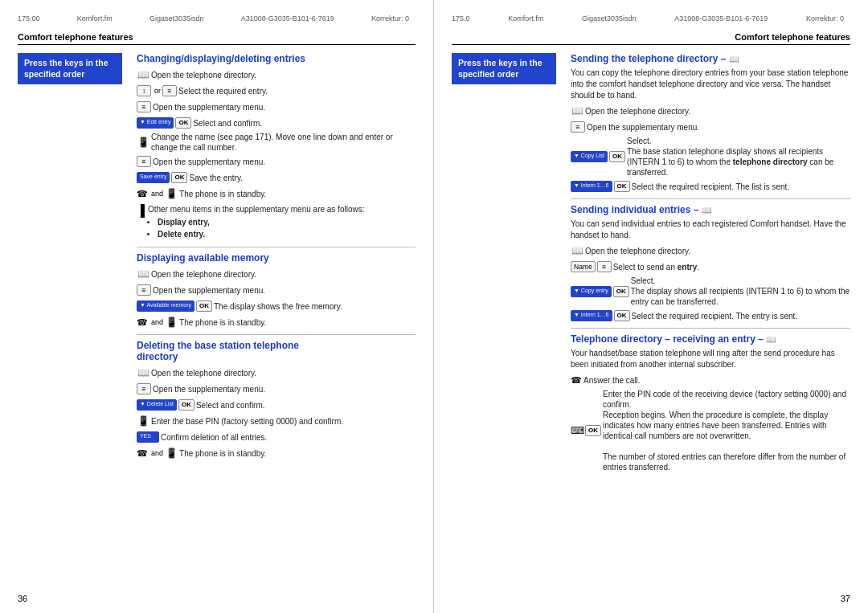 The height and width of the screenshot is (613, 868). What do you see at coordinates (461, 18) in the screenshot?
I see `meta-version-right: 175.0` at bounding box center [461, 18].